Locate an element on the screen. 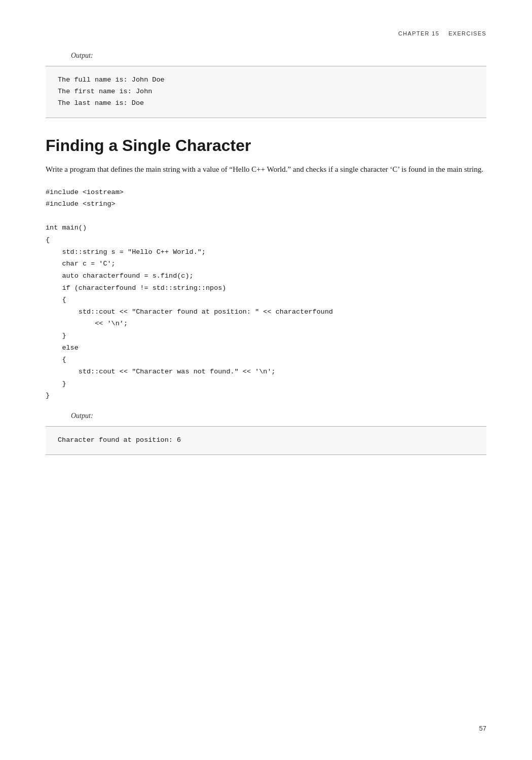 This screenshot has width=532, height=760. page-header: CHAPTER 15 EXERCISES is located at coordinates (266, 33).